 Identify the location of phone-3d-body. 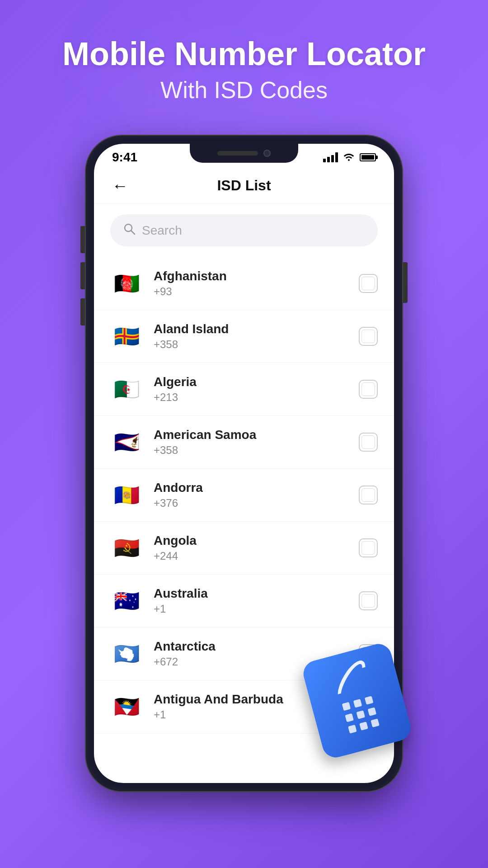
(357, 701).